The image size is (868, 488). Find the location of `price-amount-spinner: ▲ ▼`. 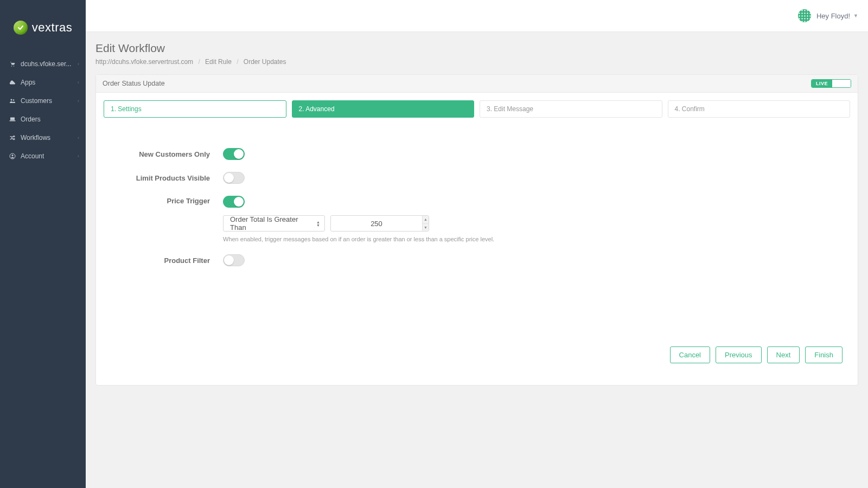

price-amount-spinner: ▲ ▼ is located at coordinates (425, 223).